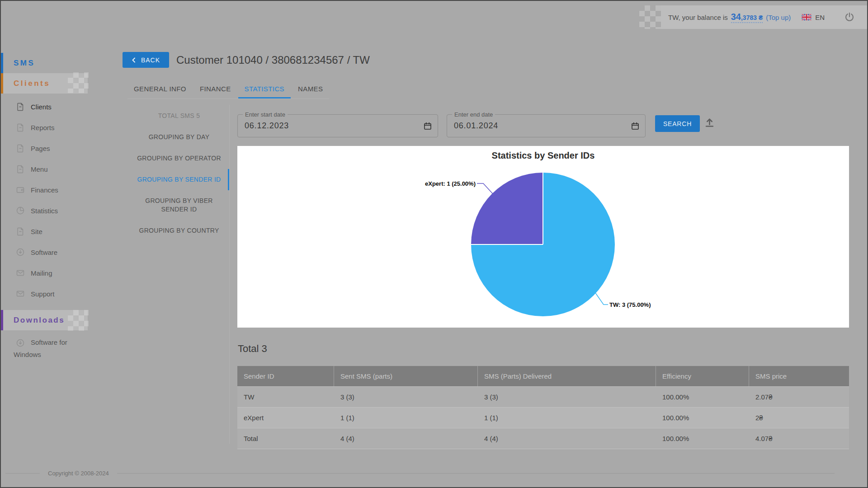  What do you see at coordinates (39, 320) in the screenshot?
I see `sidebar-section-label: Downloads` at bounding box center [39, 320].